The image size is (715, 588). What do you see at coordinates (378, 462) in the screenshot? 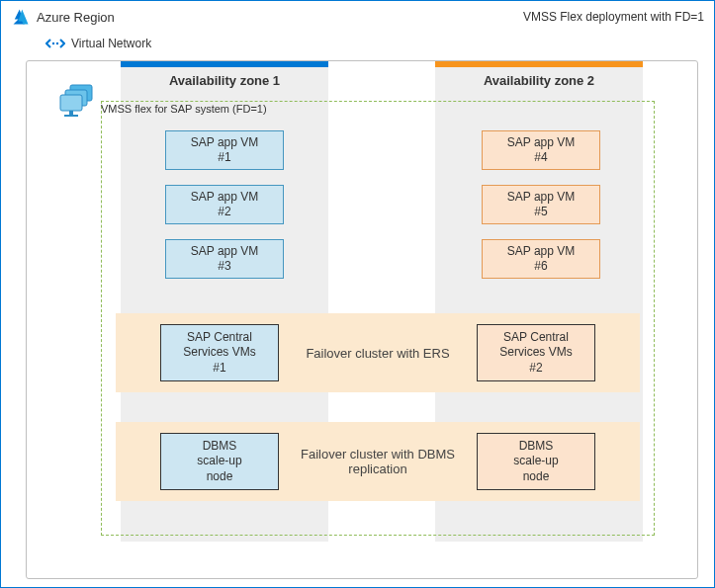
I see `dbms-cluster-label: Failover cluster with DBMS replication` at bounding box center [378, 462].